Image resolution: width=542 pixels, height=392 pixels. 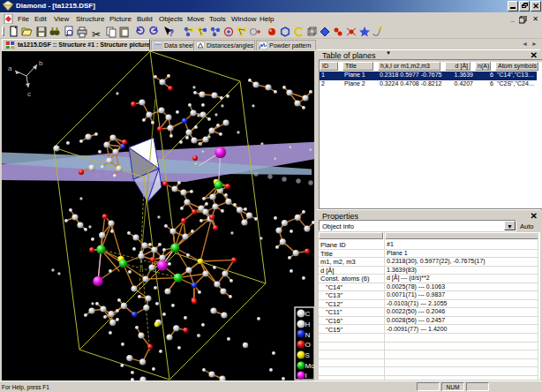 I want to click on svg-text: Mo, so click(x=311, y=366).